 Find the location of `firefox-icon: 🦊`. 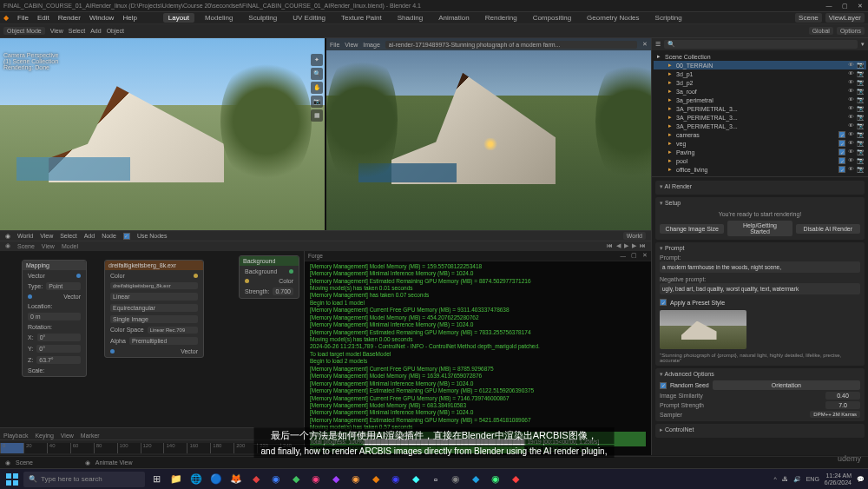

firefox-icon: 🦊 is located at coordinates (236, 479).